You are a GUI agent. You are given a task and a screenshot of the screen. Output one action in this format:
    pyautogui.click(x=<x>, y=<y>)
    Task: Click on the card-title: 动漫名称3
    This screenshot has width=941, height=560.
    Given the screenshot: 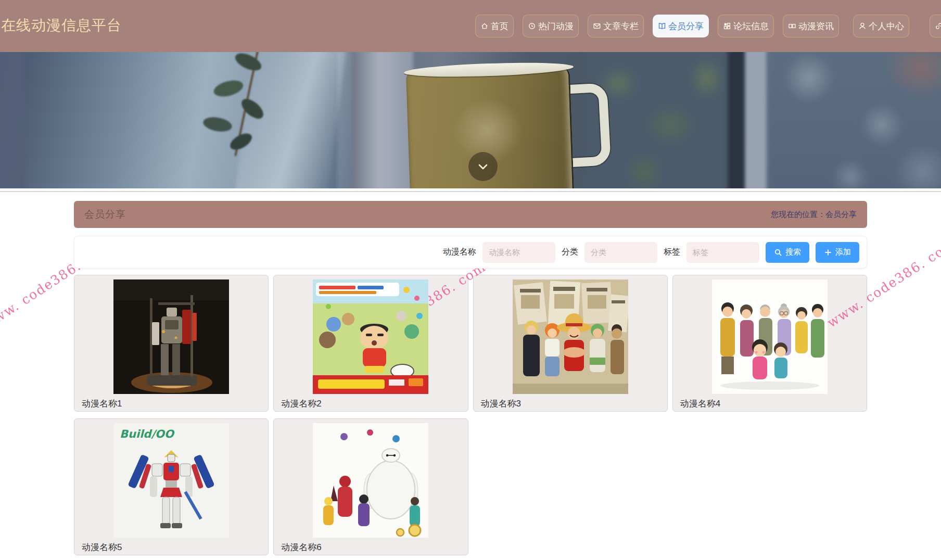 What is the action you would take?
    pyautogui.click(x=574, y=404)
    